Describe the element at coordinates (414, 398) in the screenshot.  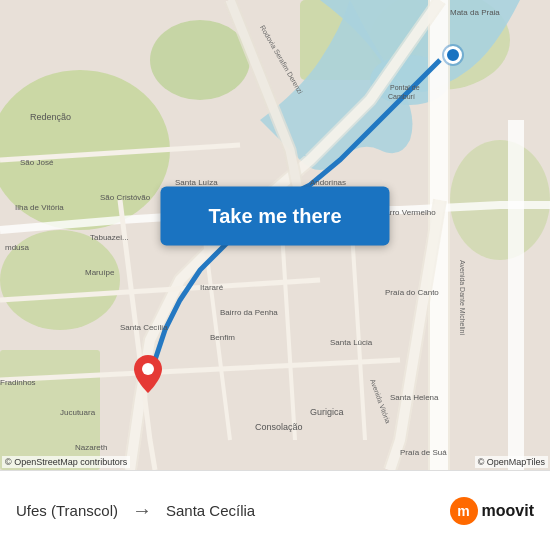
I see `svg-text: Santa Helena` at that location.